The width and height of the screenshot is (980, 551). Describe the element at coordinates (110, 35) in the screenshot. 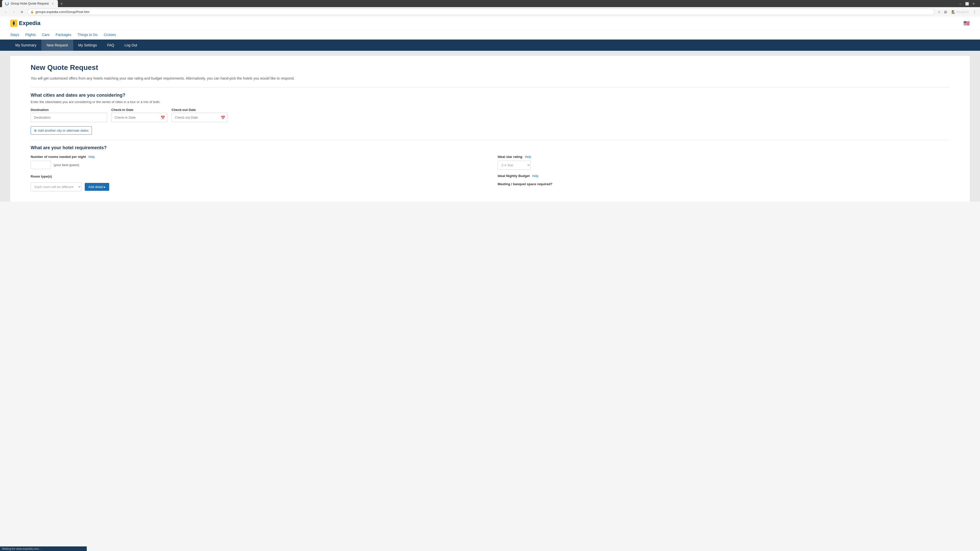

I see `nav-cruises: Cruises` at that location.